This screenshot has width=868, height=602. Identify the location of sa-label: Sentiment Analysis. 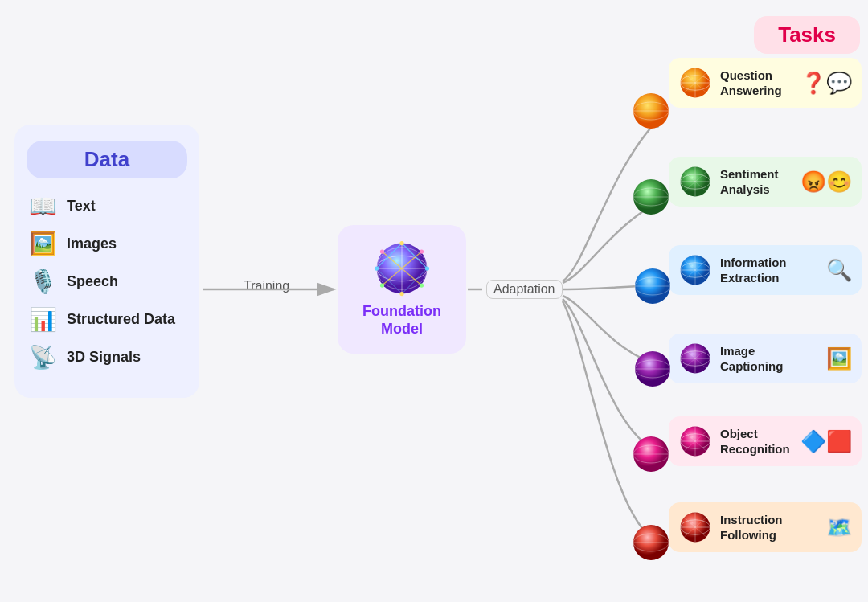
(756, 182).